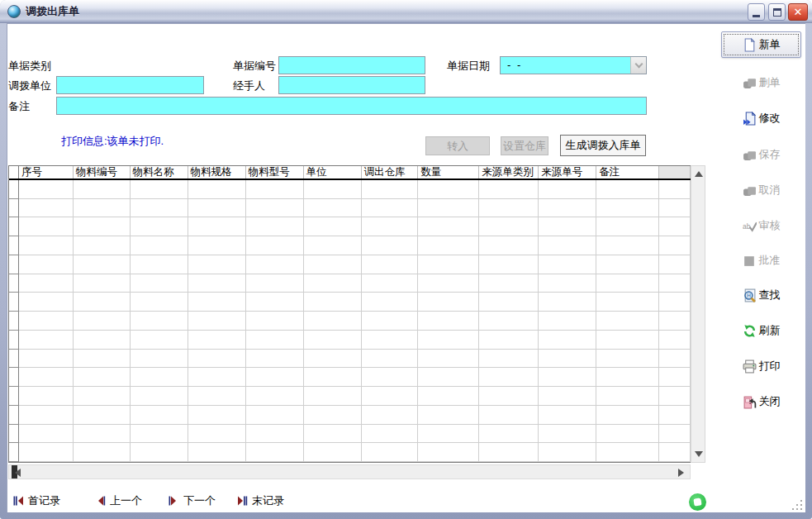 This screenshot has height=519, width=812. What do you see at coordinates (762, 402) in the screenshot?
I see `sidebar-button-close-door: 关闭` at bounding box center [762, 402].